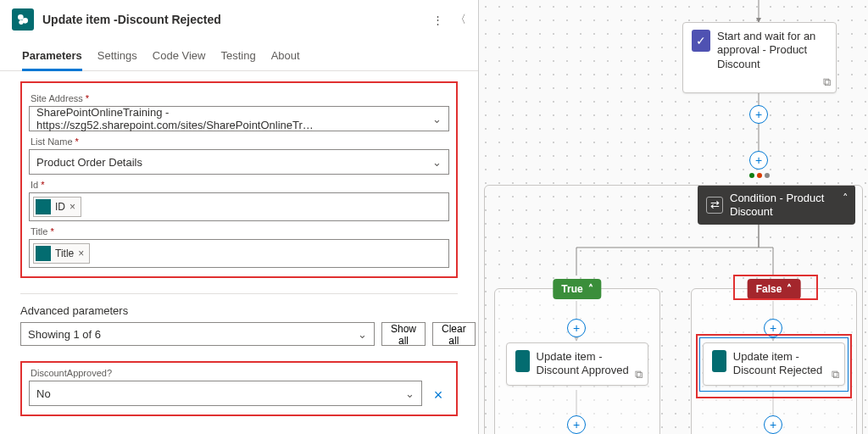 This screenshot has height=434, width=868. What do you see at coordinates (239, 253) in the screenshot?
I see `title-input: Title ×` at bounding box center [239, 253].